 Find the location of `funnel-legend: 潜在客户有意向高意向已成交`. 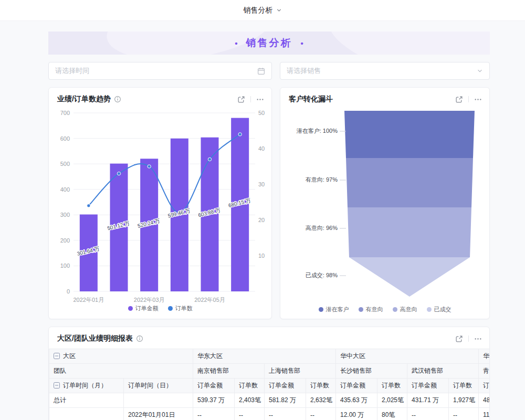

funnel-legend: 潜在客户有意向高意向已成交 is located at coordinates (385, 310).